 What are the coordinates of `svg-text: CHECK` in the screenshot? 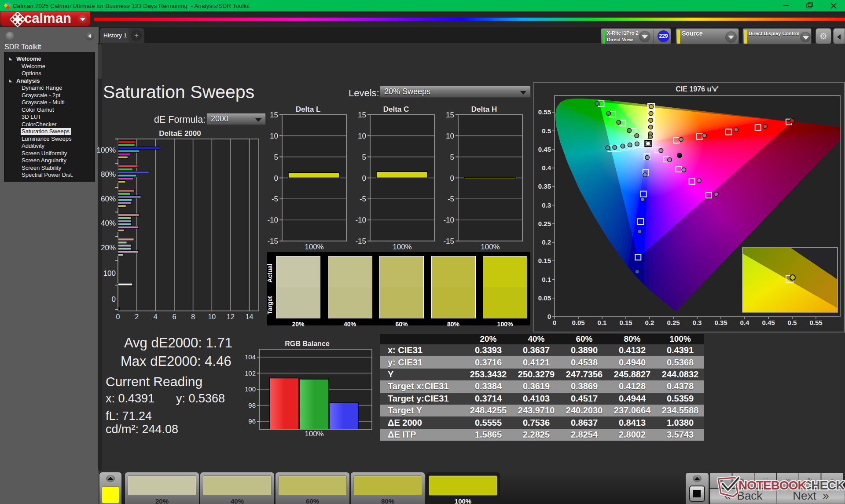 It's located at (824, 486).